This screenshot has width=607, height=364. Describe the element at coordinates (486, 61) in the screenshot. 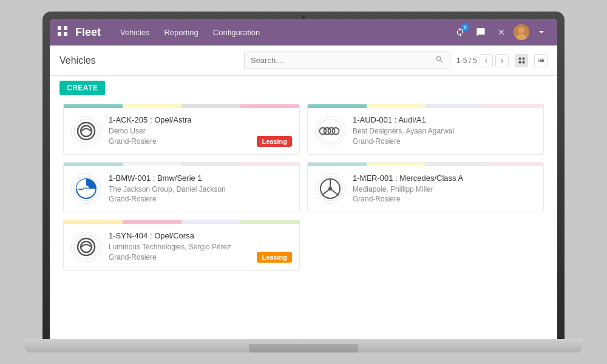

I see `pagination-prev: ‹` at that location.